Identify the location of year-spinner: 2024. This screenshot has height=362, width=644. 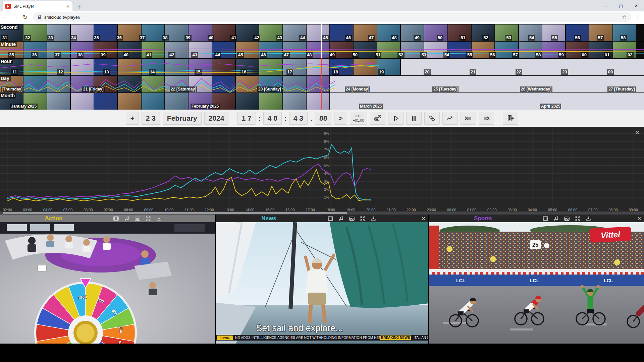
(217, 118).